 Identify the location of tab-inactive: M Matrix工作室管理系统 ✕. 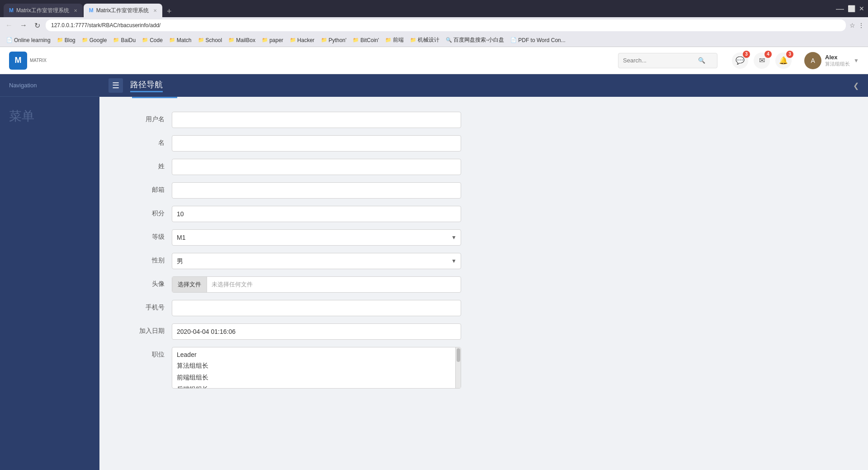
(43, 10).